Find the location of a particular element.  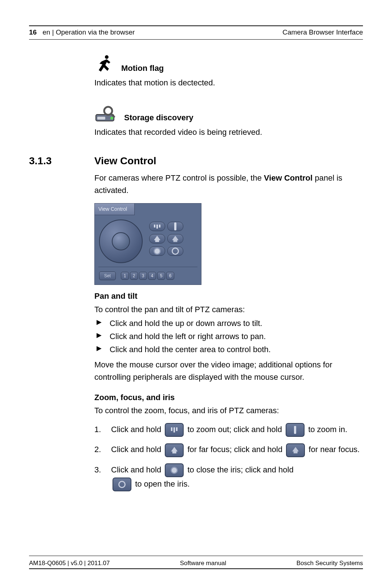

bullet-text: Click and hold the up or down arrows to … is located at coordinates (186, 323).